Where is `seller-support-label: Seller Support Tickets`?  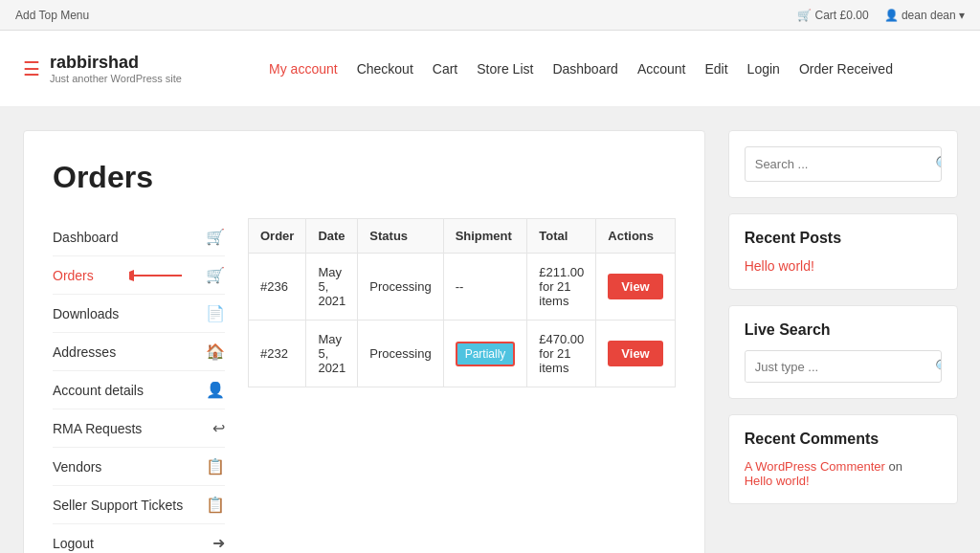 seller-support-label: Seller Support Tickets is located at coordinates (118, 505).